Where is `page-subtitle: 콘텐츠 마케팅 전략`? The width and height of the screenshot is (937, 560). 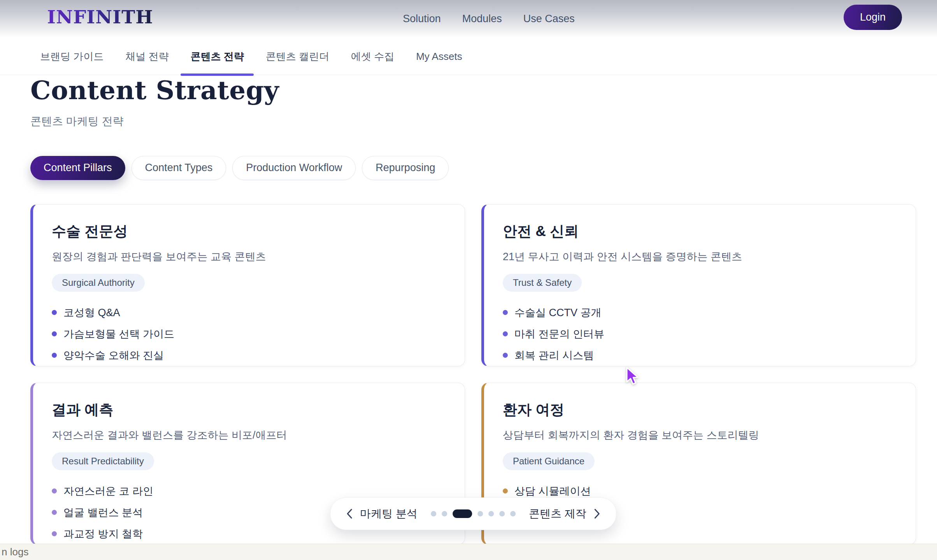 page-subtitle: 콘텐츠 마케팅 전략 is located at coordinates (473, 121).